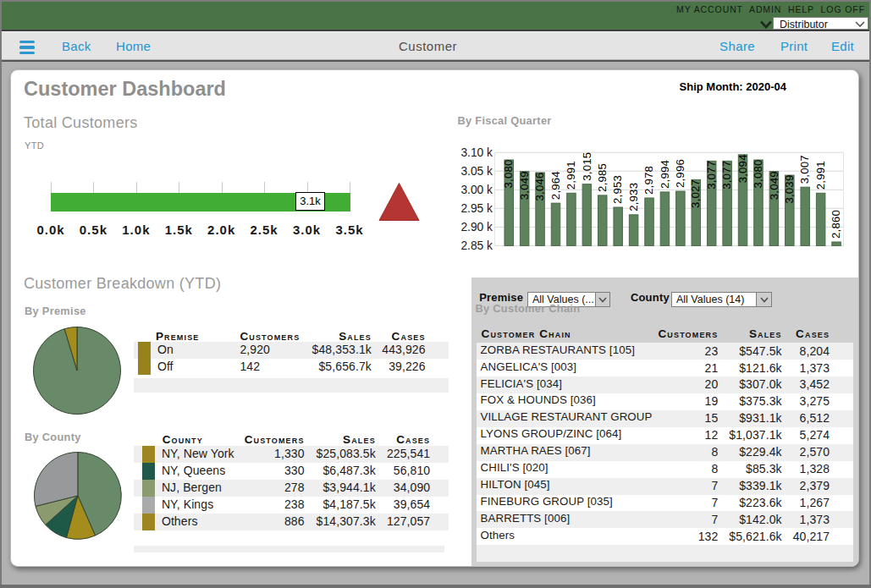 The width and height of the screenshot is (871, 588). What do you see at coordinates (477, 208) in the screenshot?
I see `svg-text: 2.95 k` at bounding box center [477, 208].